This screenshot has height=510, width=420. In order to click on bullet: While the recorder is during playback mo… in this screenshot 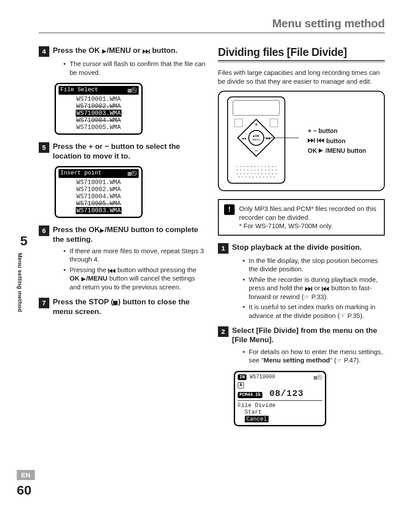, I will do `click(313, 288)`.